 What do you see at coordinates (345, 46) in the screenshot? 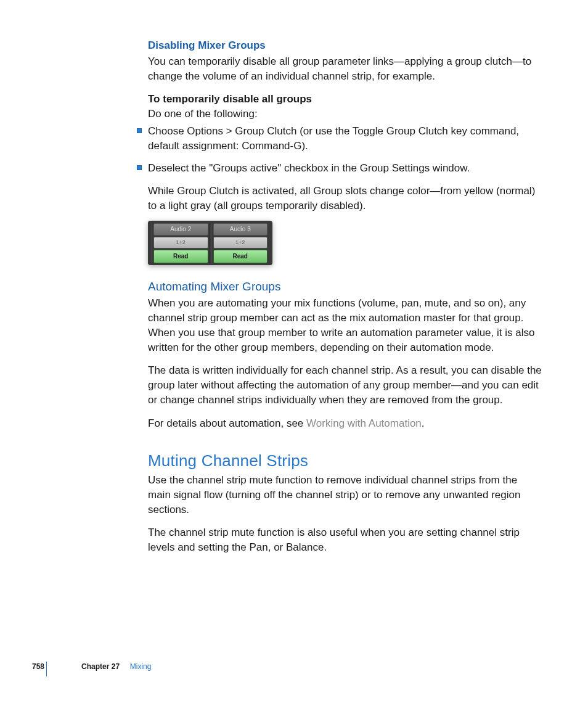
I see `subheading-disabling: Disabling Mixer Groups` at bounding box center [345, 46].